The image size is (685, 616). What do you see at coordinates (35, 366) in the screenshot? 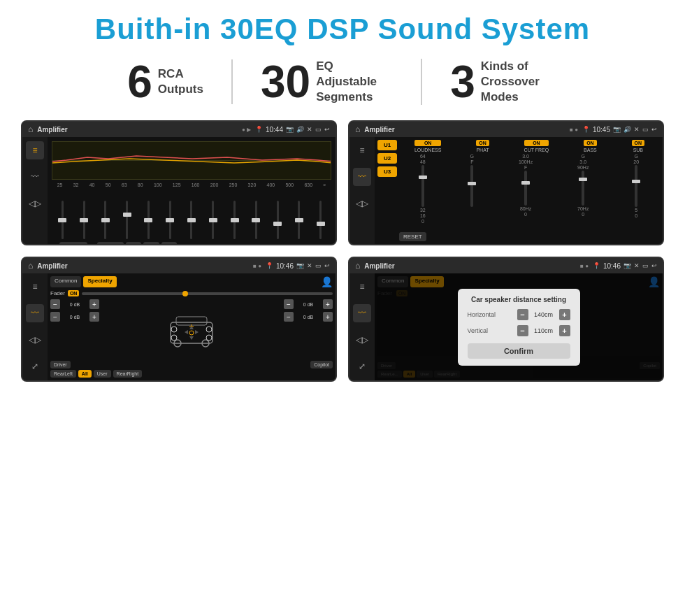
I see `expand-icon-3: ⤢` at bounding box center [35, 366].